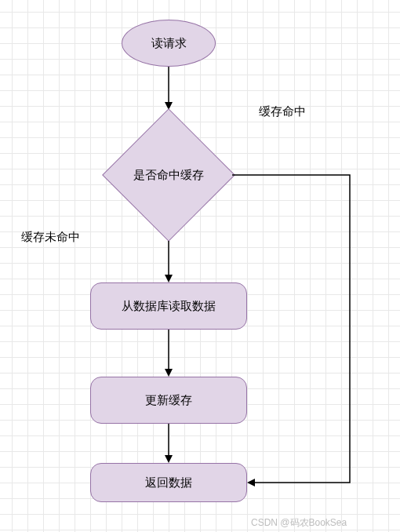 The image size is (400, 532). Describe the element at coordinates (299, 523) in the screenshot. I see `watermark: CSDN @码农BookSea` at that location.